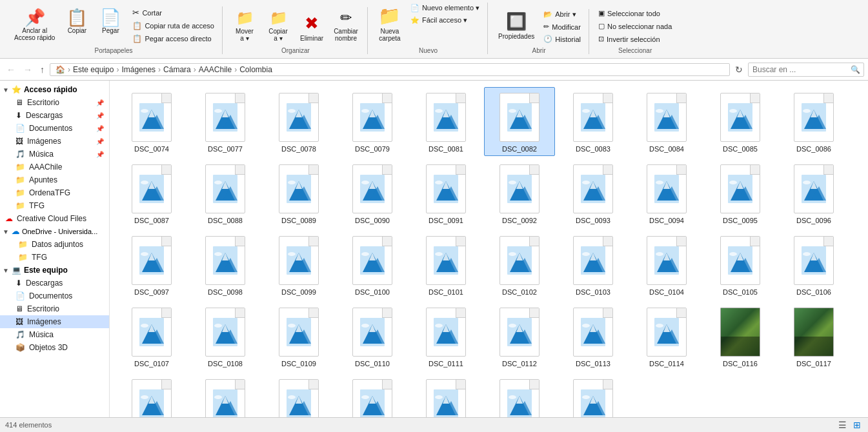 The height and width of the screenshot is (432, 868). What do you see at coordinates (814, 121) in the screenshot?
I see `file-item: DSC_0086` at bounding box center [814, 121].